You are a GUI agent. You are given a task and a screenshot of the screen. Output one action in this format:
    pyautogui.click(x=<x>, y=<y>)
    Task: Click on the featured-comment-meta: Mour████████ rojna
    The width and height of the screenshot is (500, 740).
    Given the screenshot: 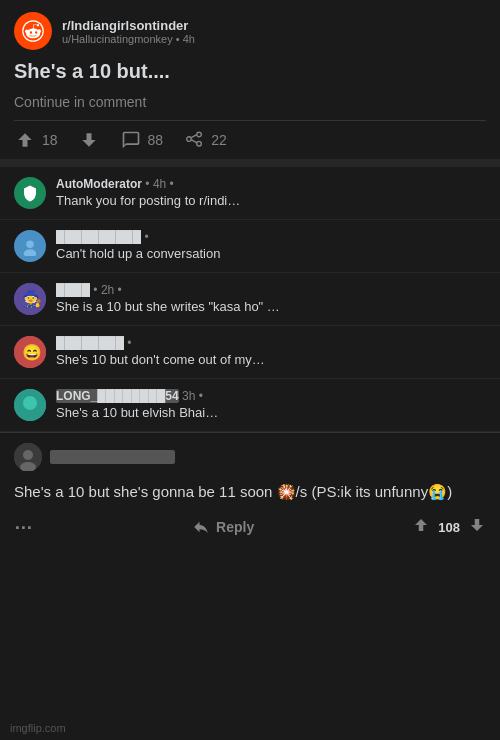 What is the action you would take?
    pyautogui.click(x=112, y=457)
    